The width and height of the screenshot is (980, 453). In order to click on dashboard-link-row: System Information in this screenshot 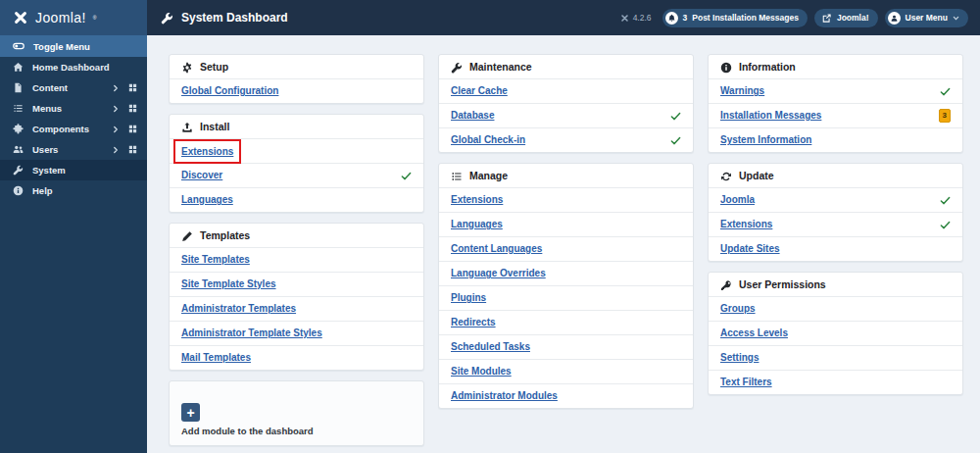, I will do `click(835, 139)`.